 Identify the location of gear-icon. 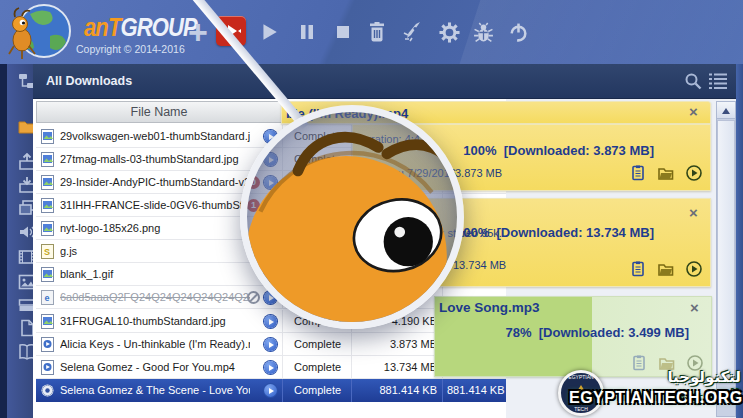
(450, 32).